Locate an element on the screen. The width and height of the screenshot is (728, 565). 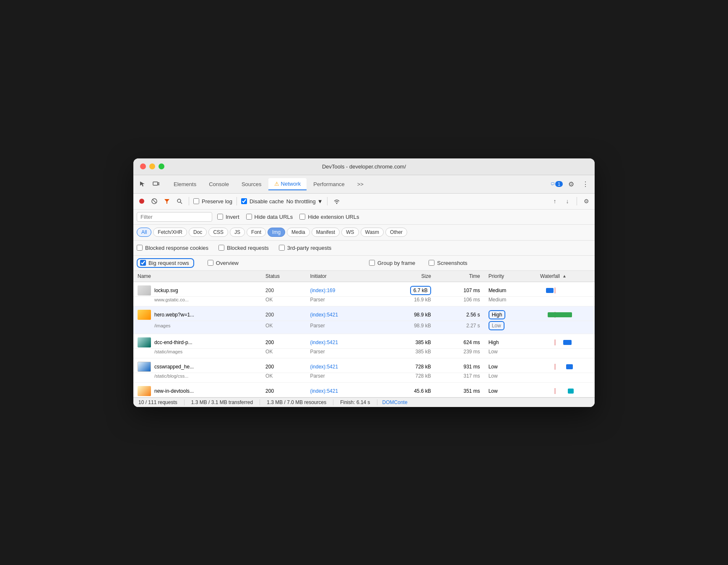
network-table: Name Status Initiator Size Time Priority… is located at coordinates (364, 334).